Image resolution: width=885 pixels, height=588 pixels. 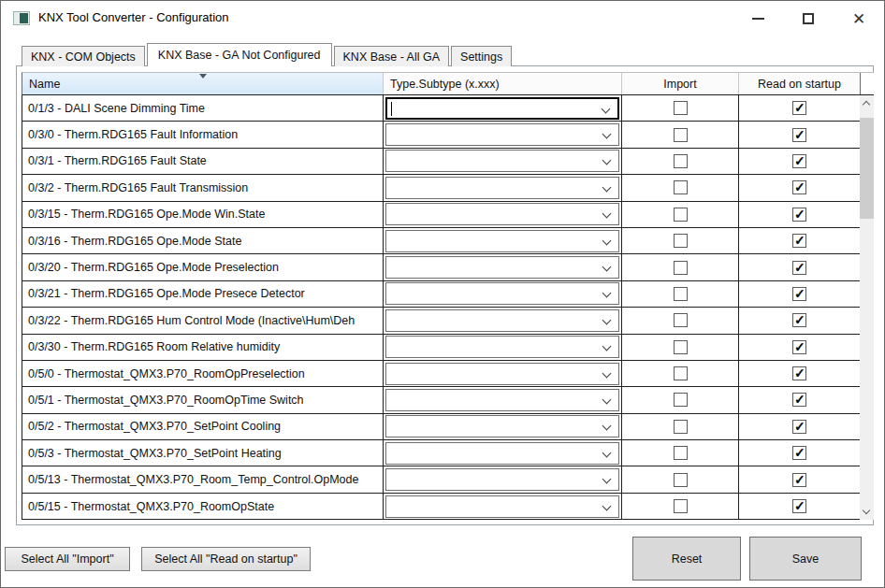 I want to click on scrollbar-thumb, so click(x=866, y=168).